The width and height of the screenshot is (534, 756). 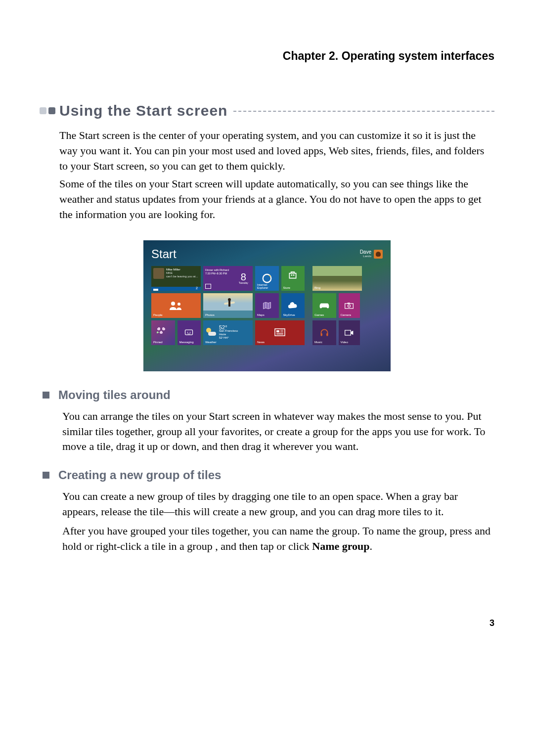 What do you see at coordinates (261, 342) in the screenshot?
I see `news-label: News` at bounding box center [261, 342].